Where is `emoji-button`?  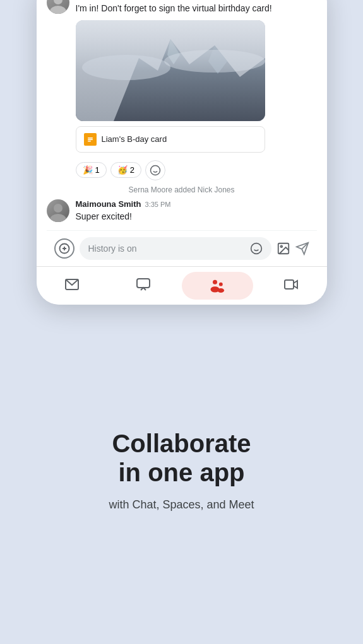 emoji-button is located at coordinates (256, 249).